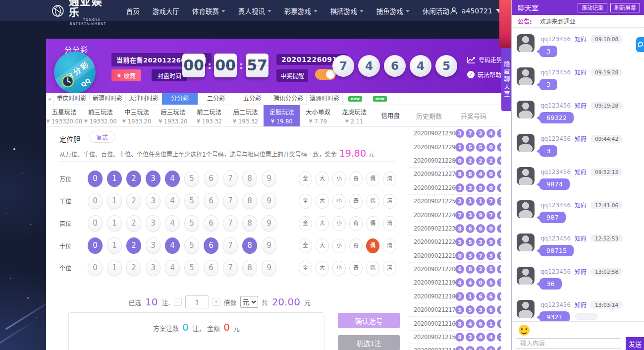 This screenshot has width=644, height=350. Describe the element at coordinates (436, 11) in the screenshot. I see `nav-item-7: 休闲活动` at that location.